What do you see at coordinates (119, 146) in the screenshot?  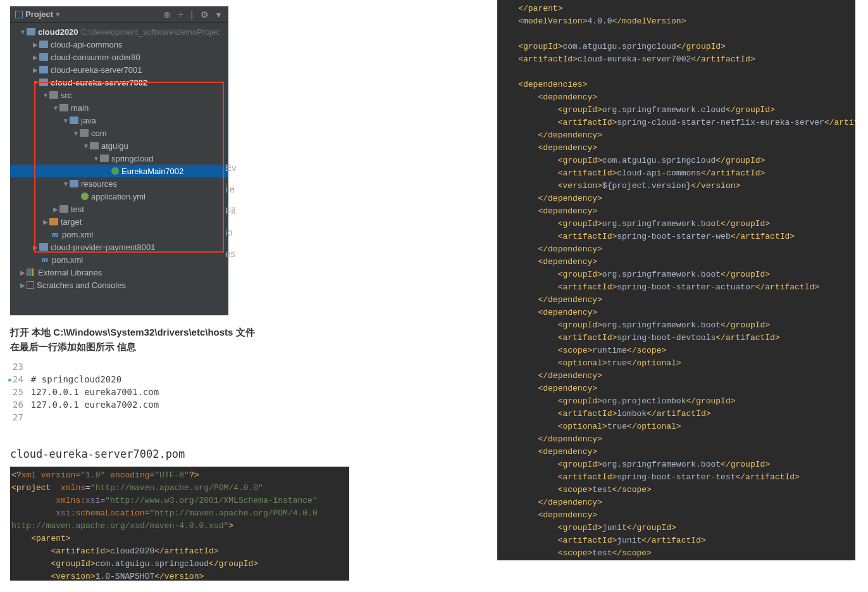 I see `tree-atguigu: atguigu` at bounding box center [119, 146].